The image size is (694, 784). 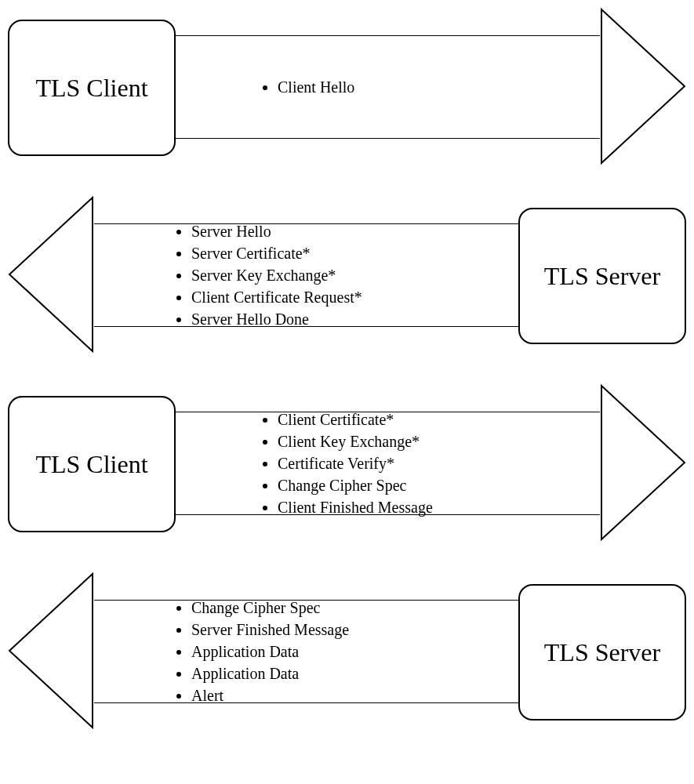 What do you see at coordinates (346, 463) in the screenshot?
I see `message-list-3: Client Certificate* Client Key Exchange*…` at bounding box center [346, 463].